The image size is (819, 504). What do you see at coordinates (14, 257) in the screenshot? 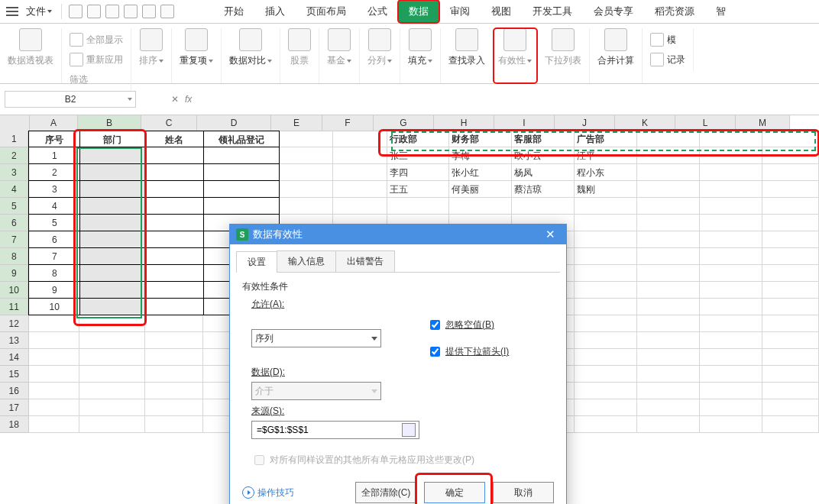
I see `row-header: 8` at bounding box center [14, 257].